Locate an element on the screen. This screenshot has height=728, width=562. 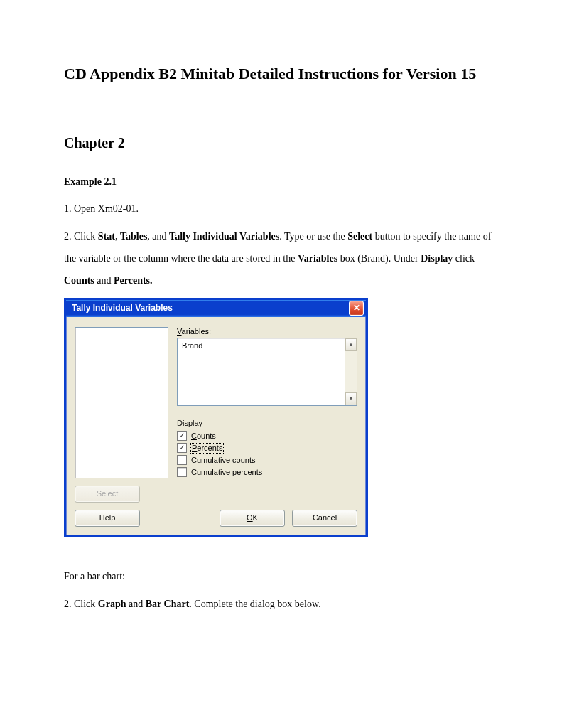
checkbox-cumulative-counts is located at coordinates (182, 460).